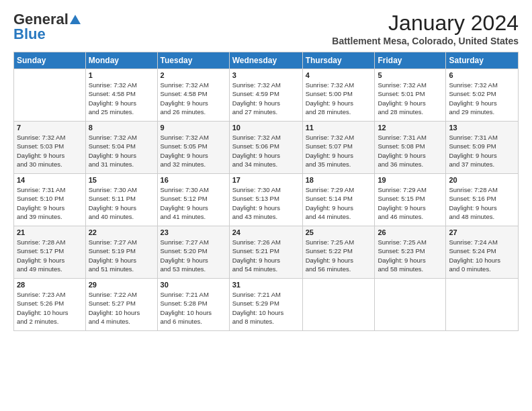 The width and height of the screenshot is (532, 411). What do you see at coordinates (193, 98) in the screenshot?
I see `day-info: Sunrise: 7:32 AM Sunset: 4:58 PM Dayligh…` at bounding box center [193, 98].